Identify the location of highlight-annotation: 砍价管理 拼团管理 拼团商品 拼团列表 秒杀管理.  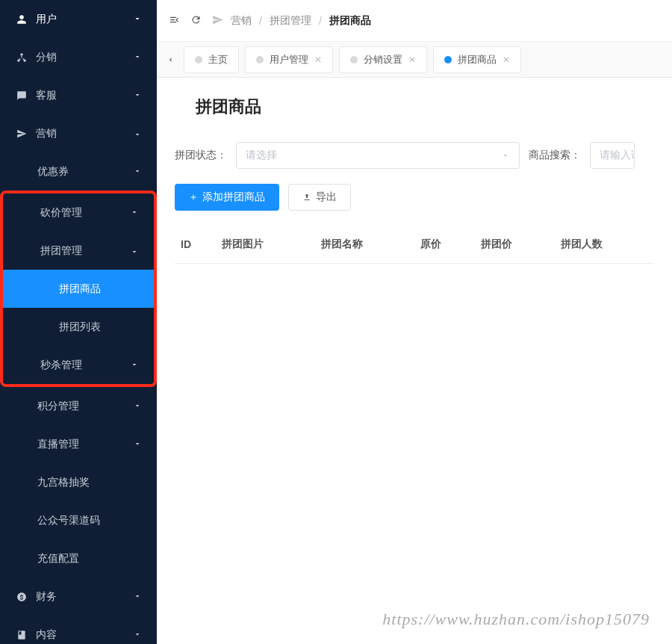
(78, 288).